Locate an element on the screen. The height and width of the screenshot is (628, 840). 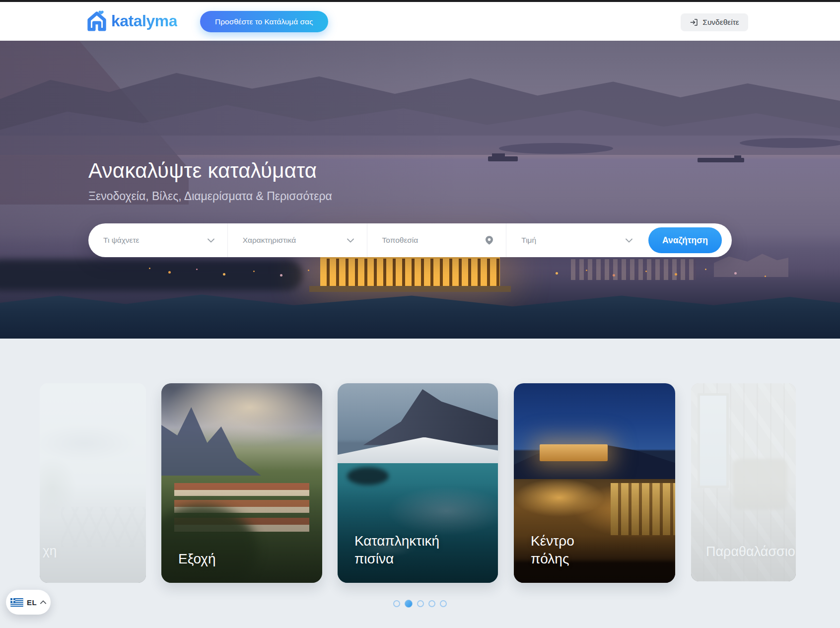
category-label: Καταπληκτική πισίνα is located at coordinates (407, 550).